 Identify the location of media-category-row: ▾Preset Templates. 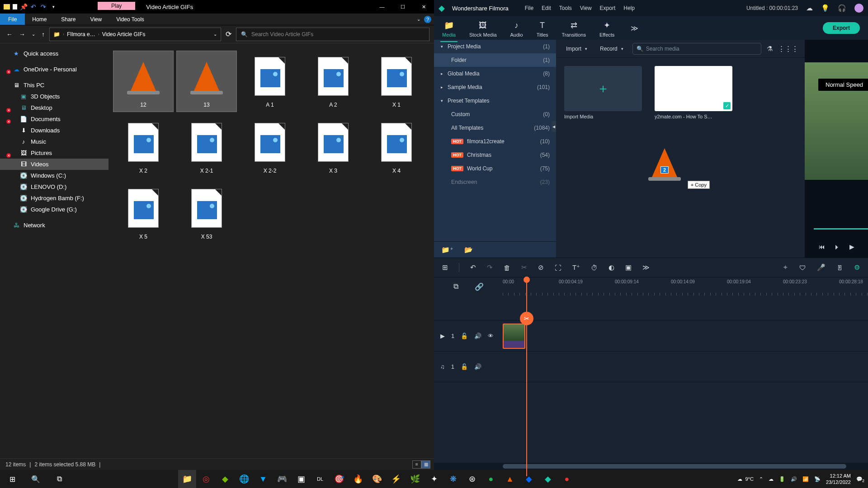
(495, 101).